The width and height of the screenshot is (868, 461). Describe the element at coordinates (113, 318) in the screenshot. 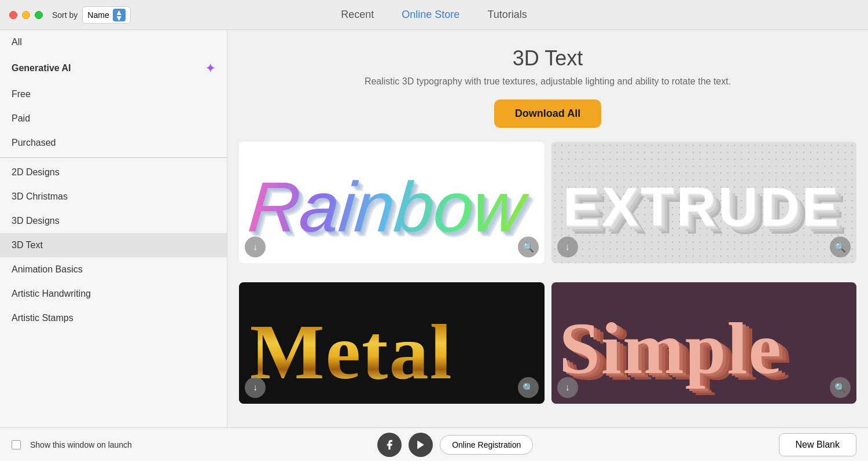

I see `sidebar-item-artistic-stamps: Artistic Stamps` at that location.